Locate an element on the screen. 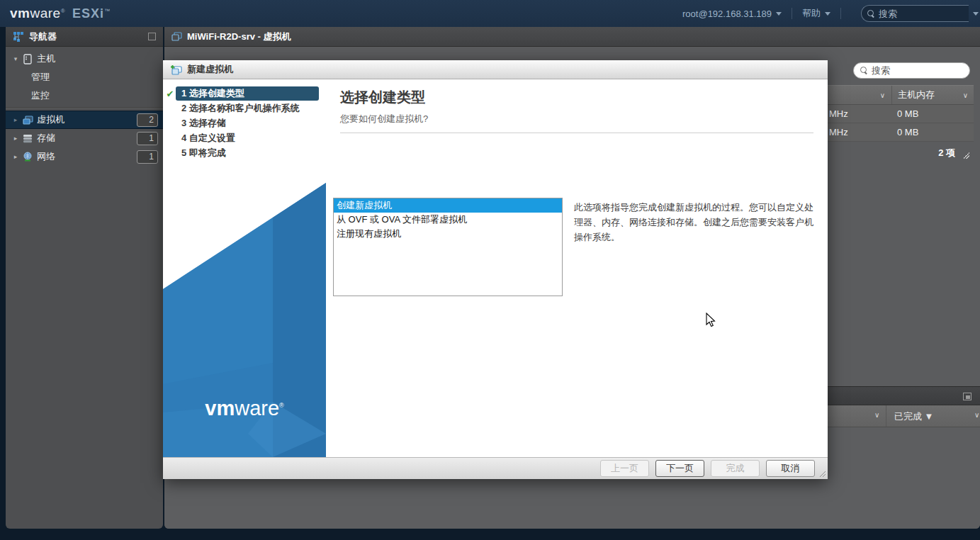  creation-type-listbox: 创建新虚拟机 从 OVF 或 OVA 文件部署虚拟机 注册现有虚拟机 is located at coordinates (448, 247).